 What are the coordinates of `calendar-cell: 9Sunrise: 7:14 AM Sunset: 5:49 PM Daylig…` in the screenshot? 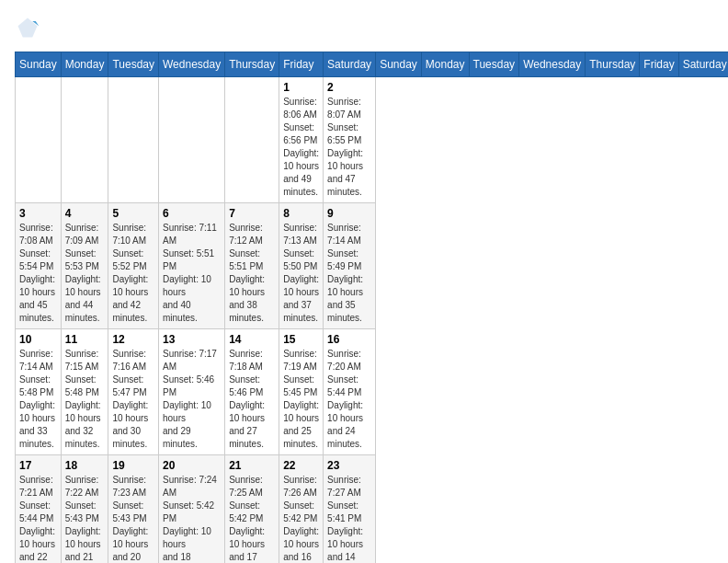 It's located at (349, 267).